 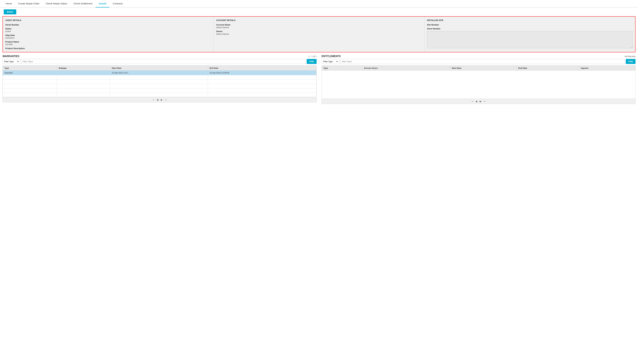 What do you see at coordinates (108, 32) in the screenshot?
I see `field-value: Active` at bounding box center [108, 32].